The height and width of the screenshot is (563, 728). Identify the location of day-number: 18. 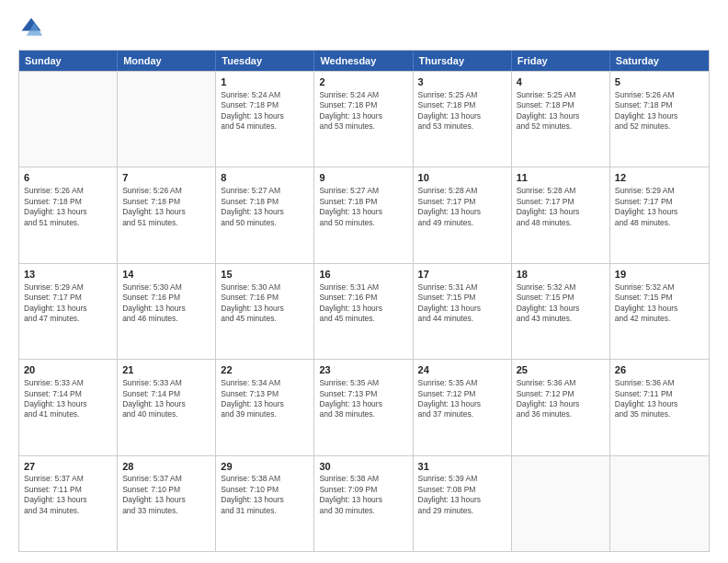
(561, 274).